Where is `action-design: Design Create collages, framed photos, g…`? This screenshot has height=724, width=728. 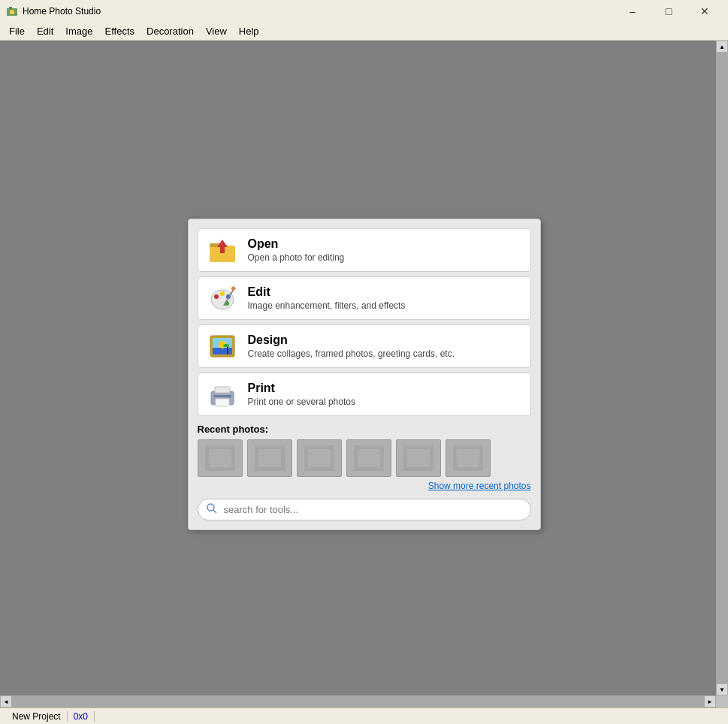
action-design: Design Create collages, framed photos, g… is located at coordinates (364, 346).